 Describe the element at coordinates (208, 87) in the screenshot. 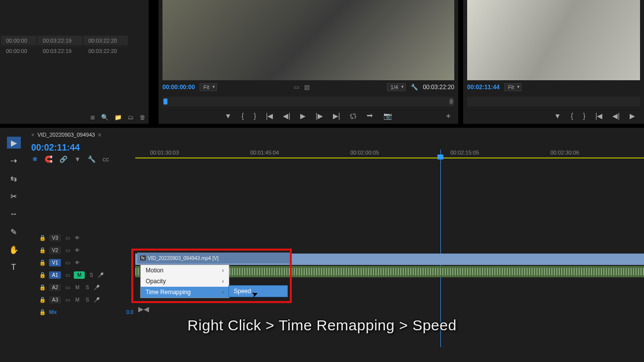

I see `source-fit-dropdown: Fit` at that location.